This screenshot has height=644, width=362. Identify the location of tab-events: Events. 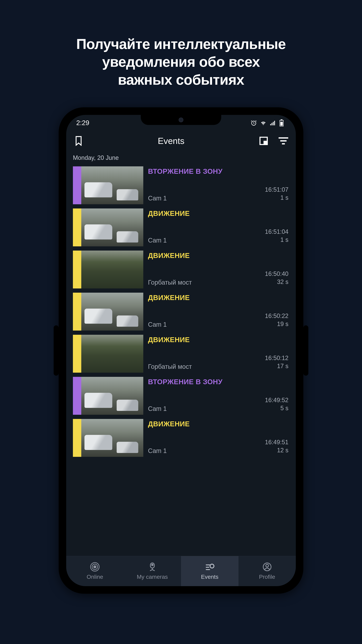
(210, 571).